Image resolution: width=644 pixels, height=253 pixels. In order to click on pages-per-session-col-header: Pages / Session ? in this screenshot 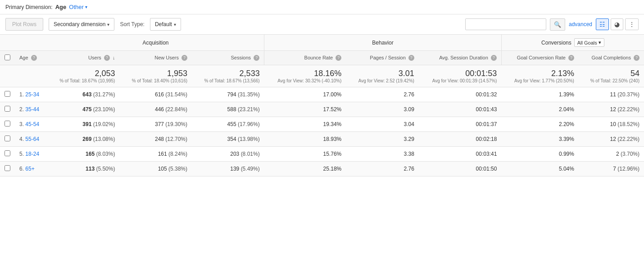, I will do `click(382, 58)`.